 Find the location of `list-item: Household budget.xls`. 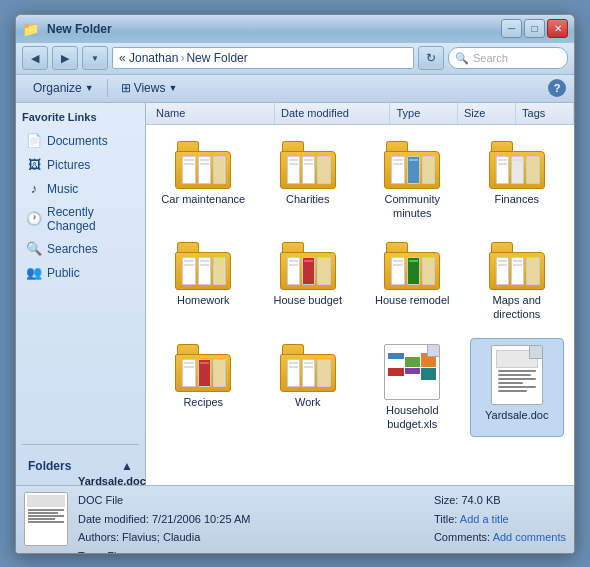

list-item: Household budget.xls is located at coordinates (412, 388).